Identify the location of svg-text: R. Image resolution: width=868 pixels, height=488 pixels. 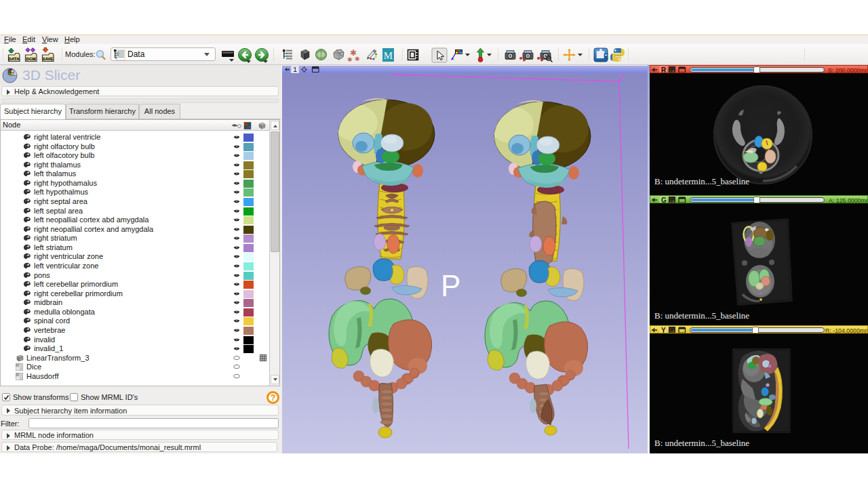
(664, 70).